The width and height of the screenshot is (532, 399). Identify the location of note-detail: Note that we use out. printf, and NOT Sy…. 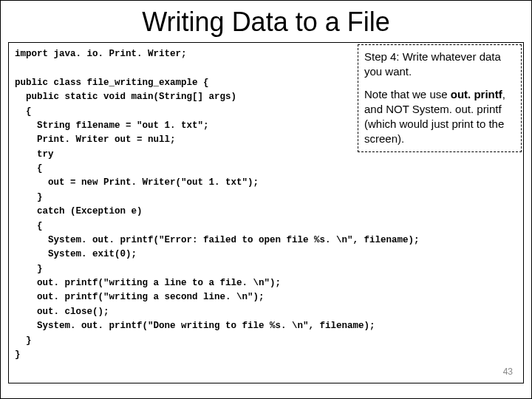
(440, 117).